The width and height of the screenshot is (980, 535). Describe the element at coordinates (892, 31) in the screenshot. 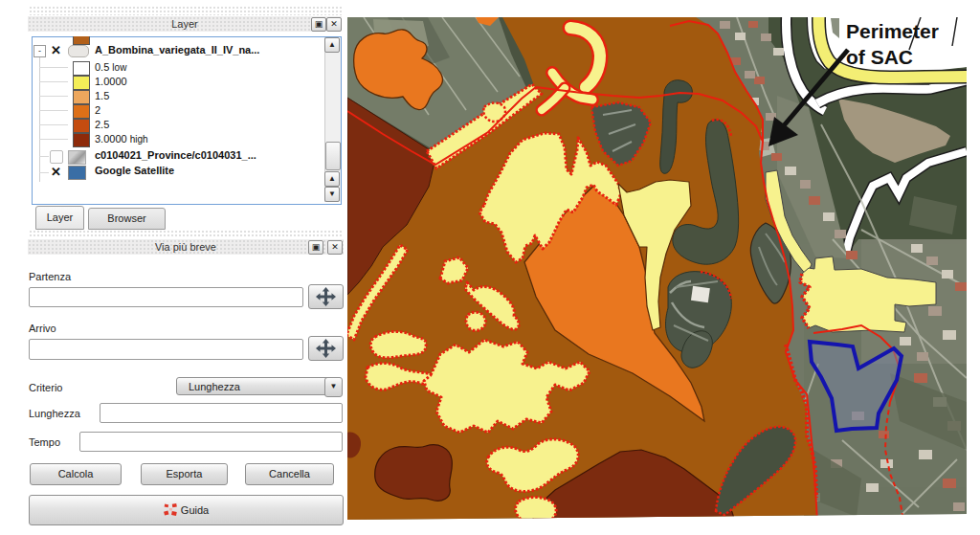

I see `svg-text: Perimeter` at that location.